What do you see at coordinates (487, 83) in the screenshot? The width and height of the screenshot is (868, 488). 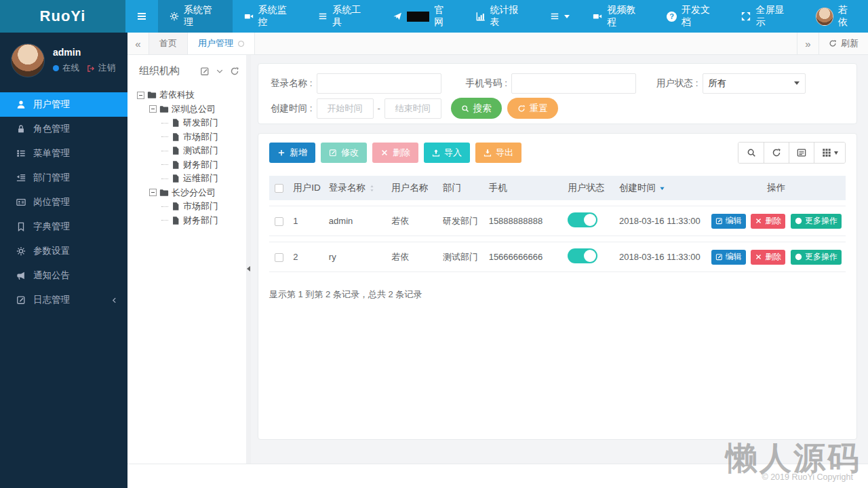 I see `phone-label: 手机号码 :` at bounding box center [487, 83].